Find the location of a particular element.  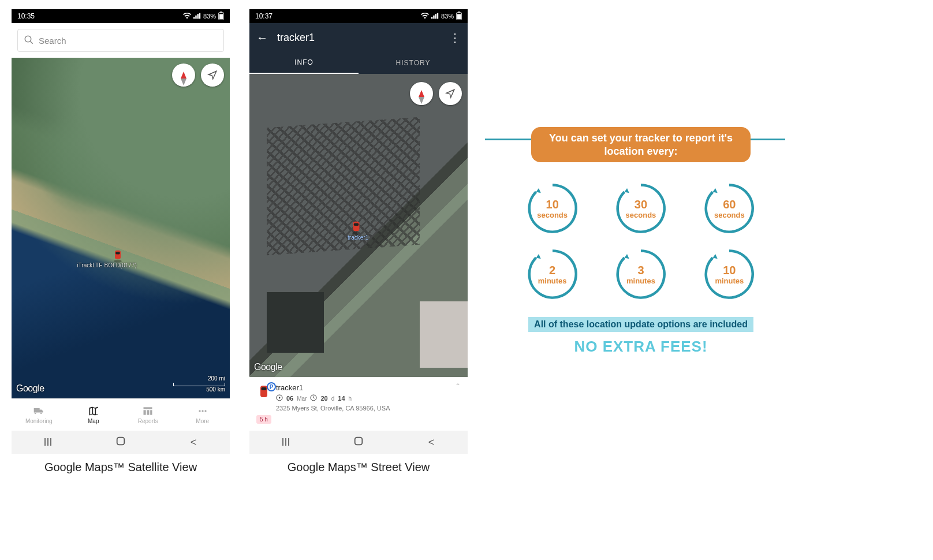

overflow-button: ⋮ is located at coordinates (455, 38).